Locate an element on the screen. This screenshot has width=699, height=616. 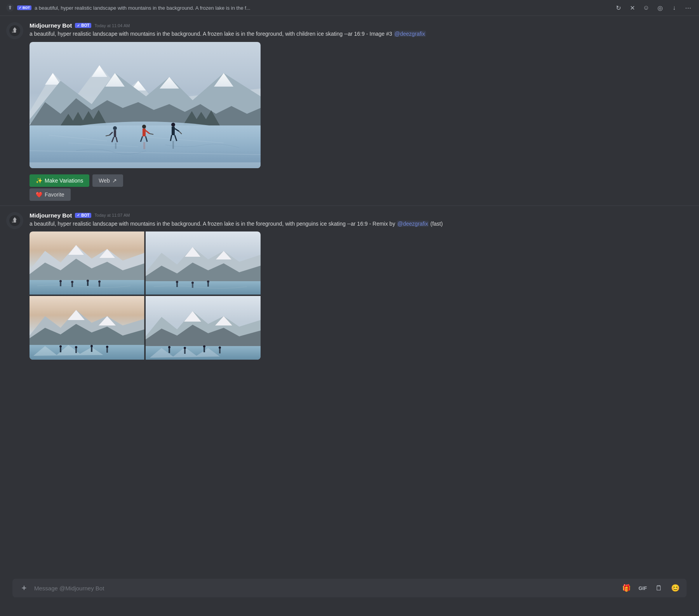
bot-badge-1: ✓ BOT is located at coordinates (83, 26).